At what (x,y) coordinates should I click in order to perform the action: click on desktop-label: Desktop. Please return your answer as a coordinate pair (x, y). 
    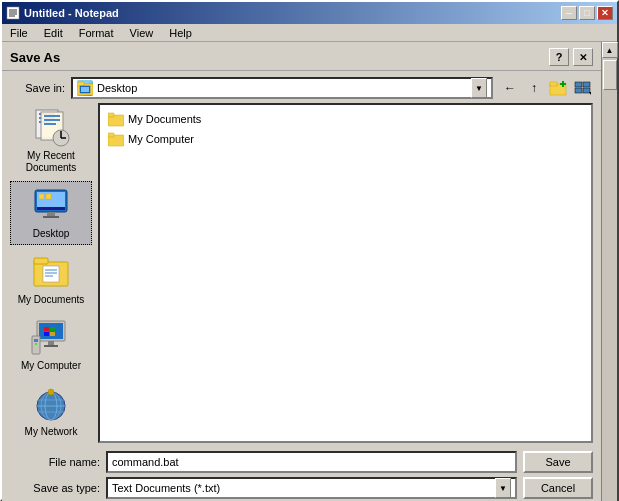
    Looking at the image, I should click on (52, 234).